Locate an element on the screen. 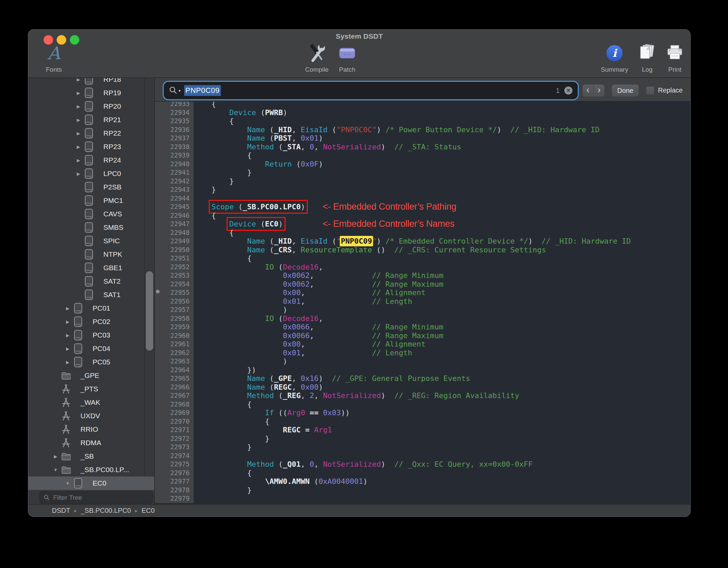  sidebar-item-pc02: ▶PC02 is located at coordinates (91, 322).